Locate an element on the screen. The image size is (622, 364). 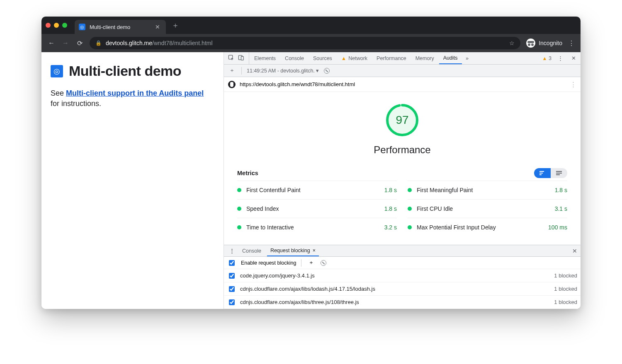
audit-timestamp-label: 11:49:25 AM - devtools.glitch. is located at coordinates (281, 71).